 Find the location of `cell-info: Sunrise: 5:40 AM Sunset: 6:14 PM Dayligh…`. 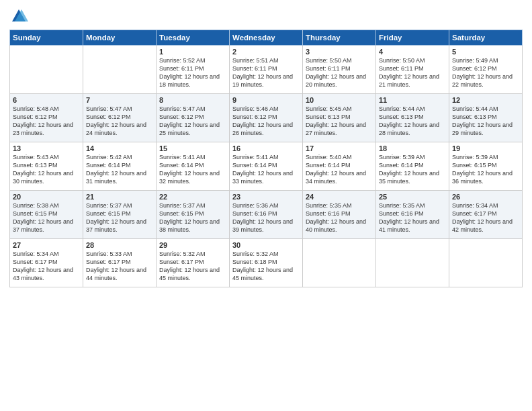

cell-info: Sunrise: 5:40 AM Sunset: 6:14 PM Dayligh… is located at coordinates (339, 169).